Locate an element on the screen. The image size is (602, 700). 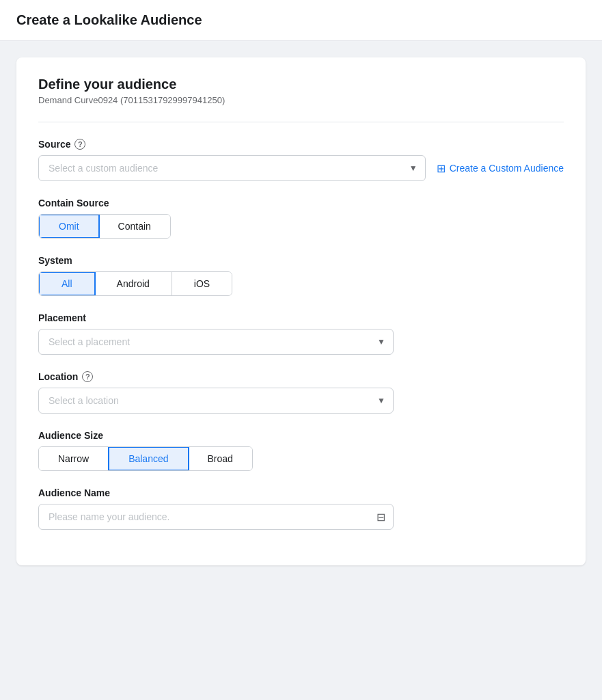
placement-field-group: Placement Select a placement ▼ is located at coordinates (301, 334).